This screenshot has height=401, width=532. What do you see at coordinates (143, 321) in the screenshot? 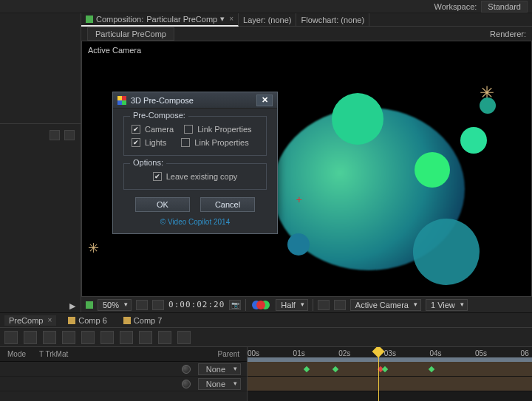
I see `timeline-tab: Comp 7` at bounding box center [143, 321].